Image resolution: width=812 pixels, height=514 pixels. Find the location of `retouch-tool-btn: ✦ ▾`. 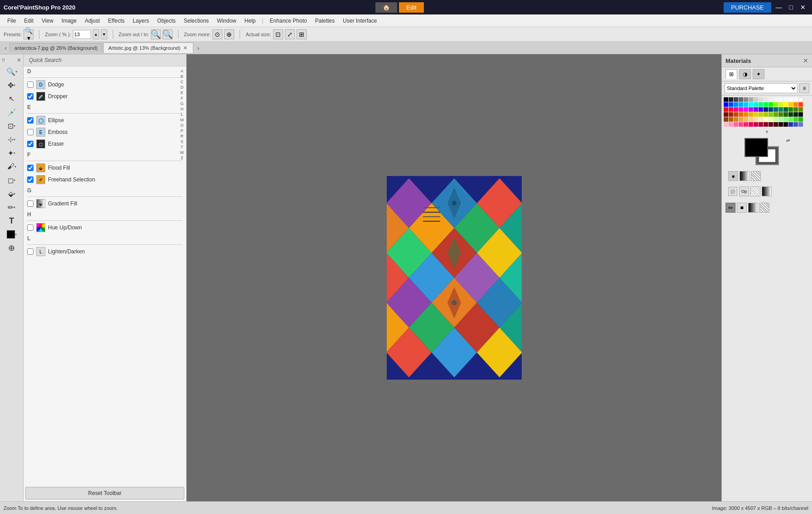

retouch-tool-btn: ✦ ▾ is located at coordinates (12, 153).